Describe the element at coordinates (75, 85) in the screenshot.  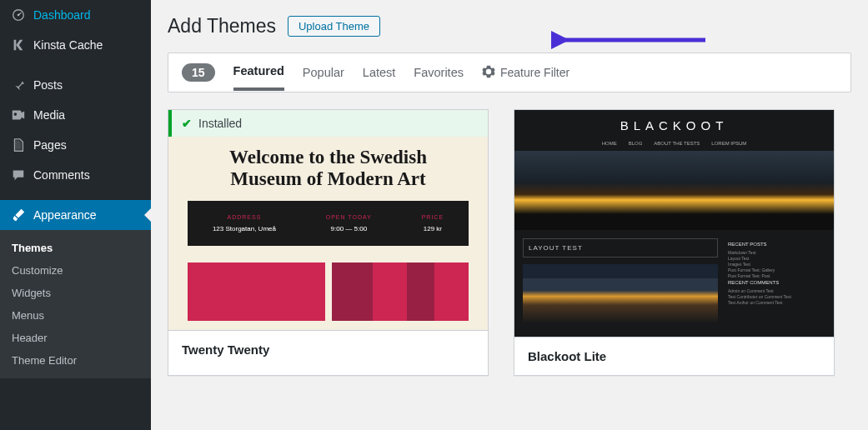
I see `sidebar-item-posts: Posts` at that location.